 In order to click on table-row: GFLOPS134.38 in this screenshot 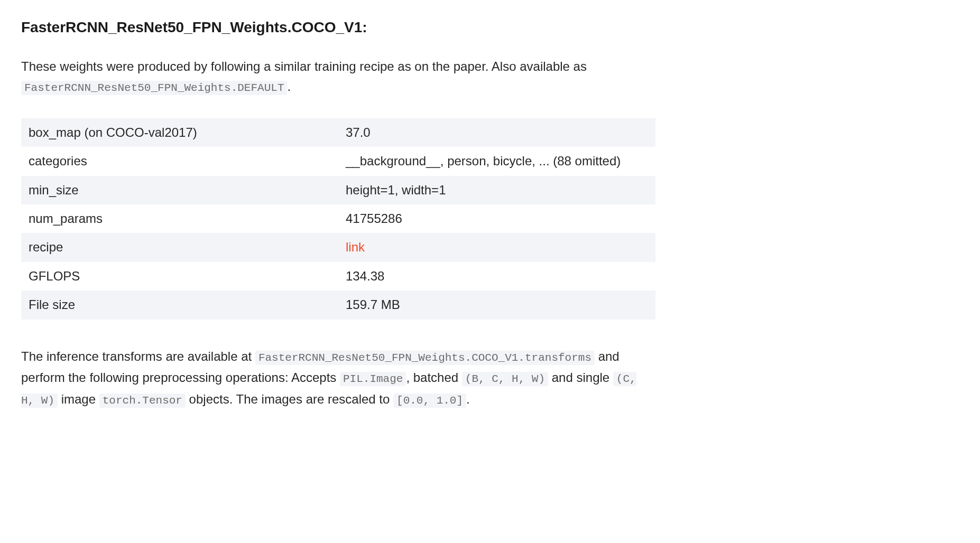, I will do `click(338, 276)`.